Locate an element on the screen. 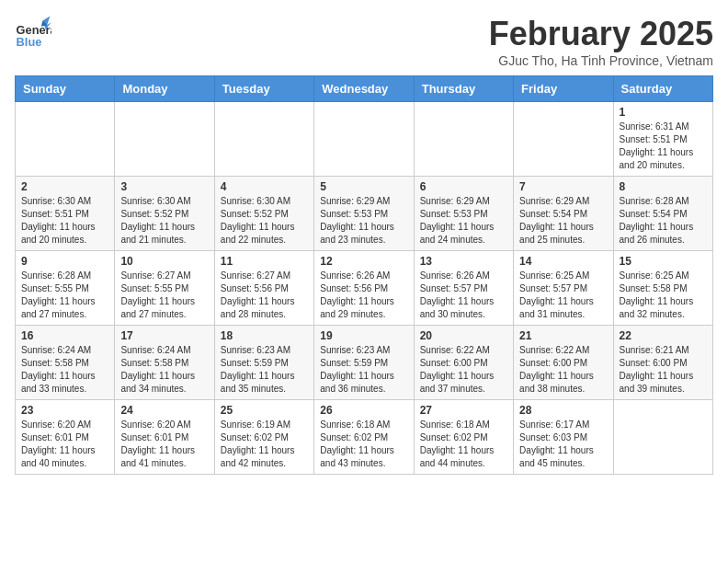 The image size is (728, 563). day-cell: 6Sunrise: 6:29 AM Sunset: 5:53 PM Daylig… is located at coordinates (463, 213).